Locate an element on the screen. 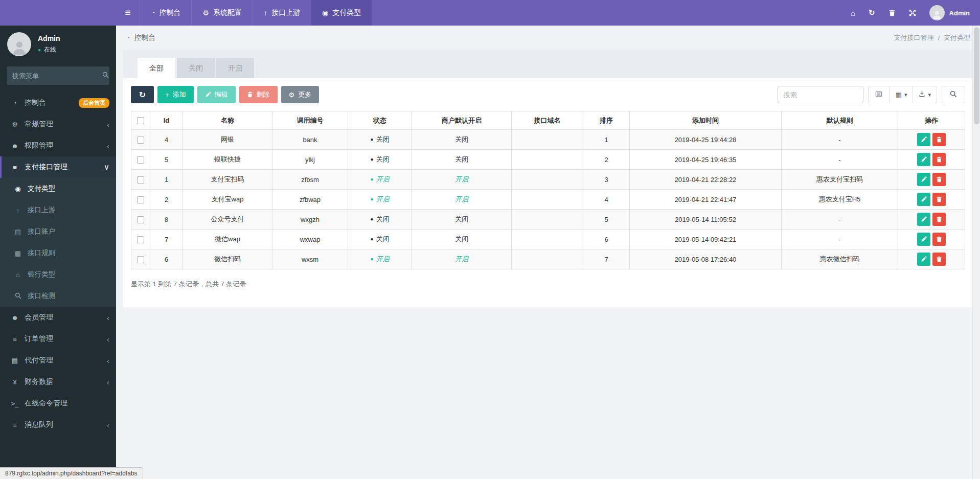 The width and height of the screenshot is (980, 479). export-button: ▾ is located at coordinates (925, 95).